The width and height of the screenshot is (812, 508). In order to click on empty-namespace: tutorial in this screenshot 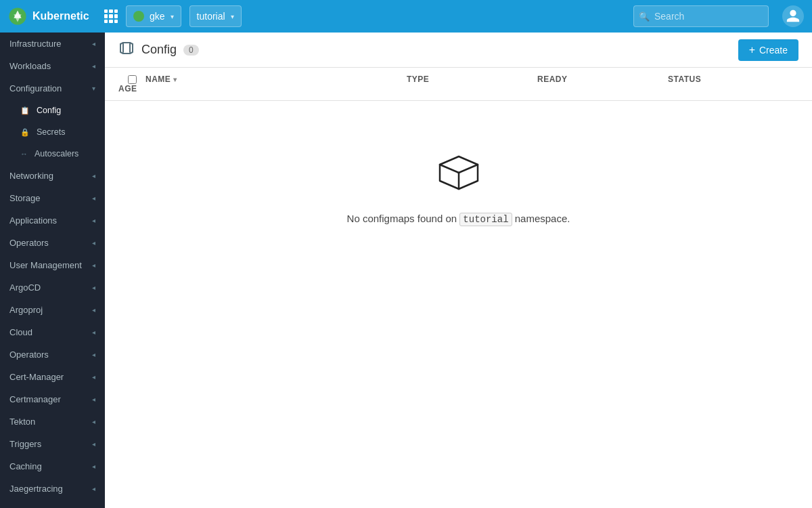, I will do `click(486, 219)`.